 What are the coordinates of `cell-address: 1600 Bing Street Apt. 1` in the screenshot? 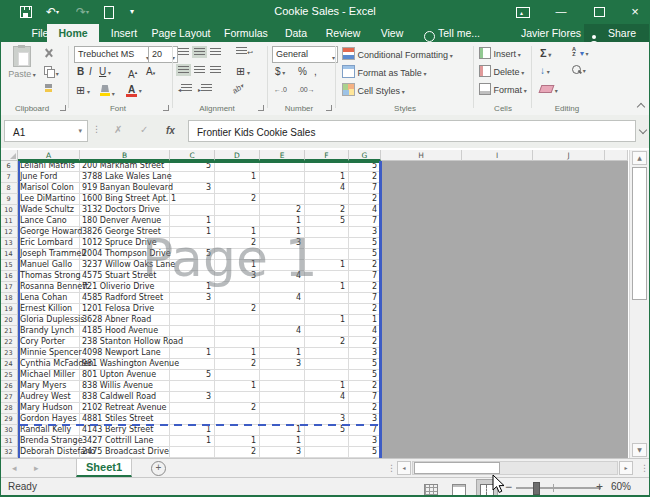 It's located at (125, 200).